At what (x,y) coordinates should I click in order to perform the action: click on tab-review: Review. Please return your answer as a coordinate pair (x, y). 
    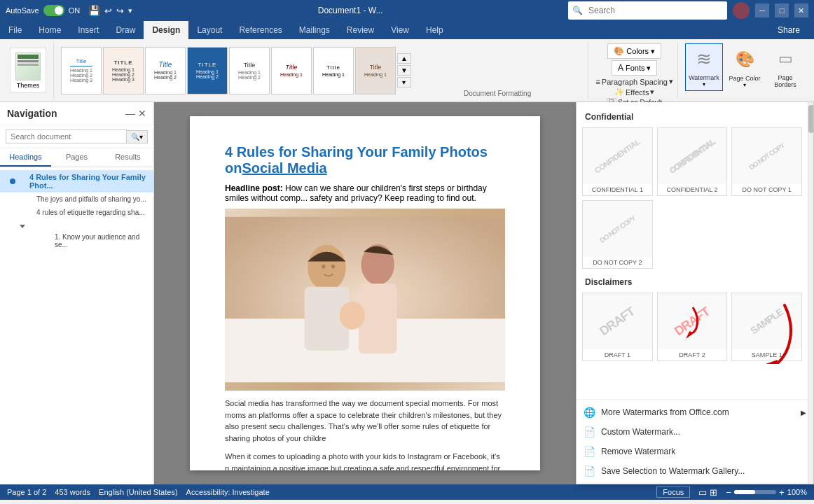
    Looking at the image, I should click on (360, 30).